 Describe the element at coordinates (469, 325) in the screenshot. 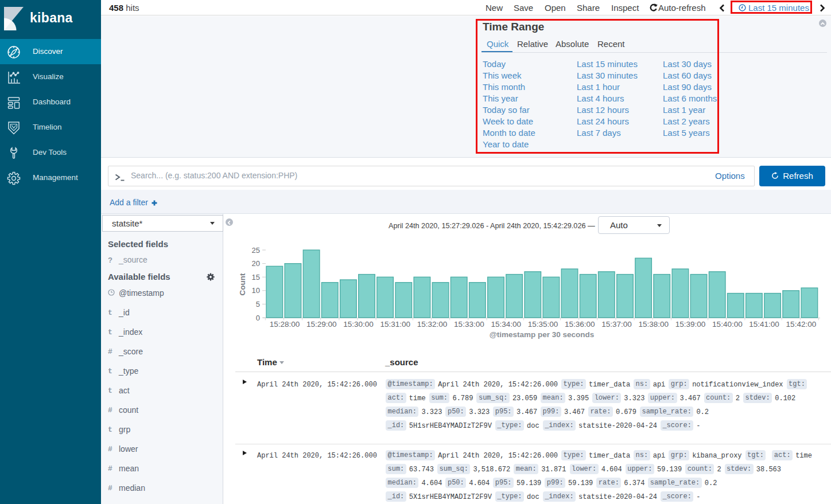

I see `svg-text: 15:33:00` at that location.